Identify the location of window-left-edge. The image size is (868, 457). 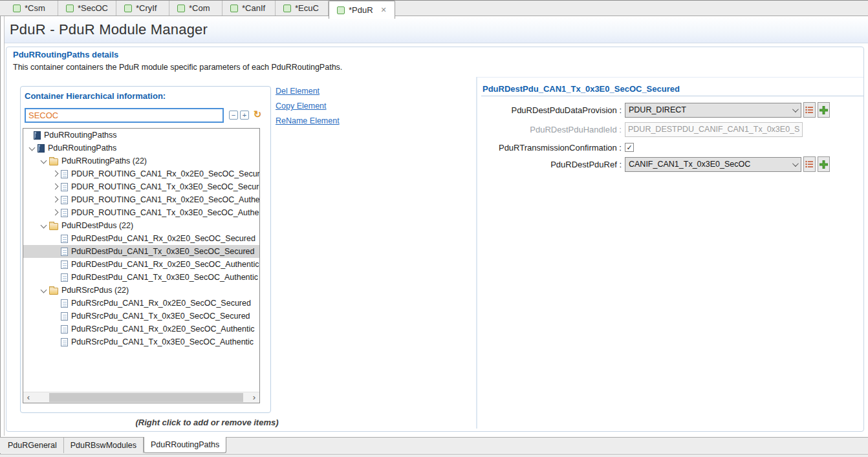
(0, 229).